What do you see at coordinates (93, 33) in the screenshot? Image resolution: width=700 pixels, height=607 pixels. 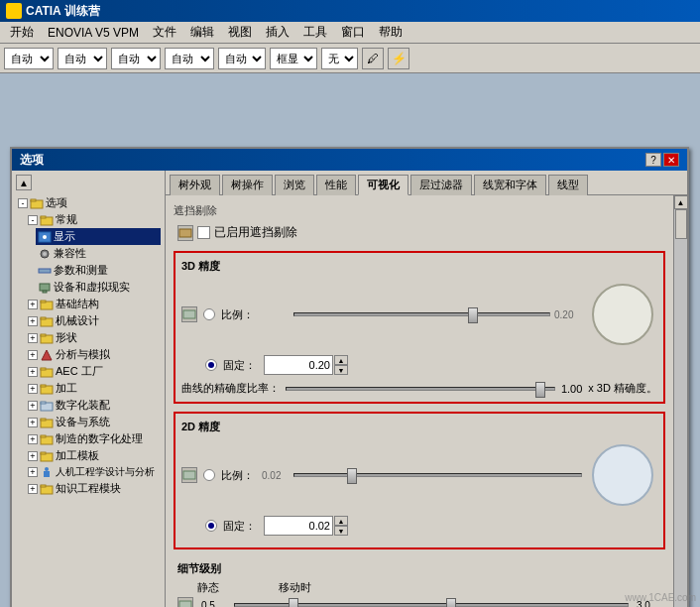 I see `menu-enovia: ENOVIA V5 VPM` at bounding box center [93, 33].